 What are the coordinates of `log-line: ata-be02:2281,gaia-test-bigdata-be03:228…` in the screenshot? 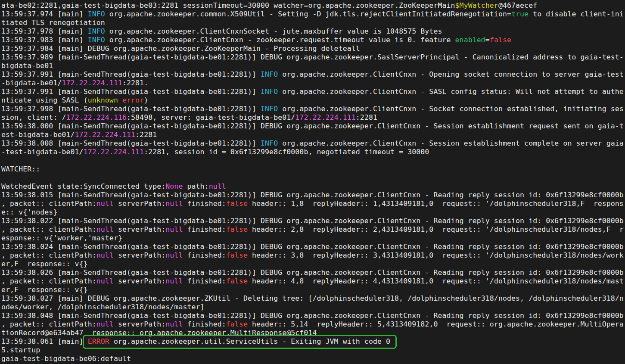 It's located at (313, 6).